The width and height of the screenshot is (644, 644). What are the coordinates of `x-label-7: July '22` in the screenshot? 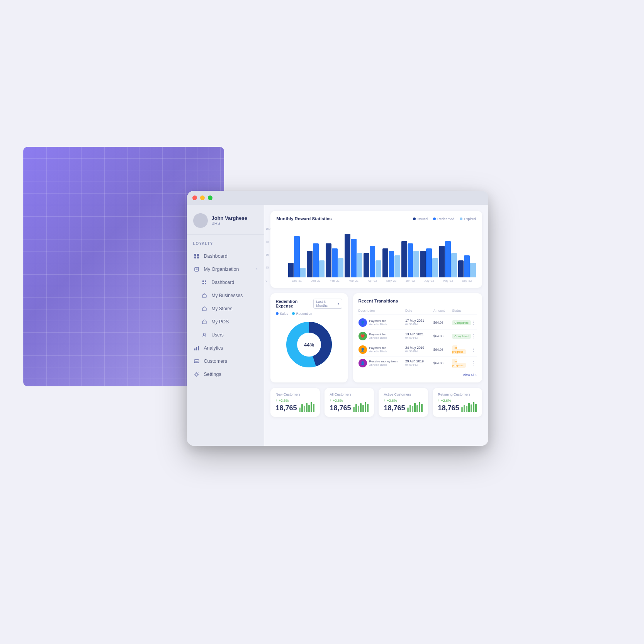 It's located at (429, 280).